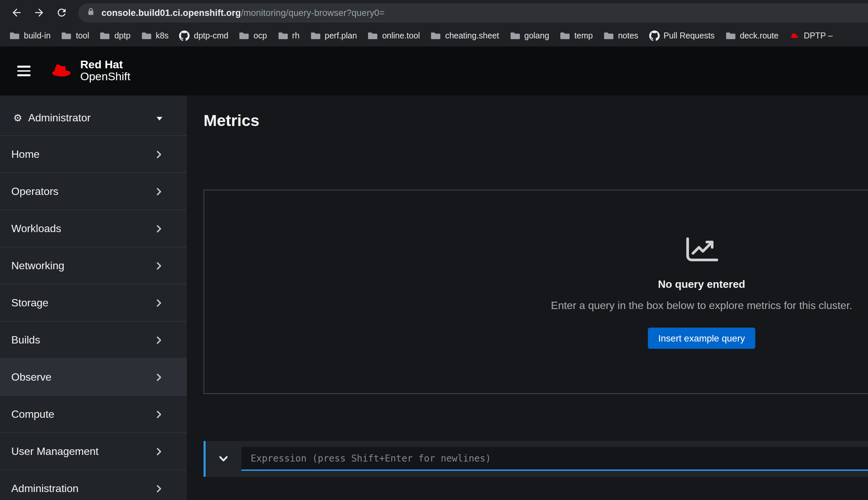  I want to click on brand-line-2: OpenShift, so click(105, 77).